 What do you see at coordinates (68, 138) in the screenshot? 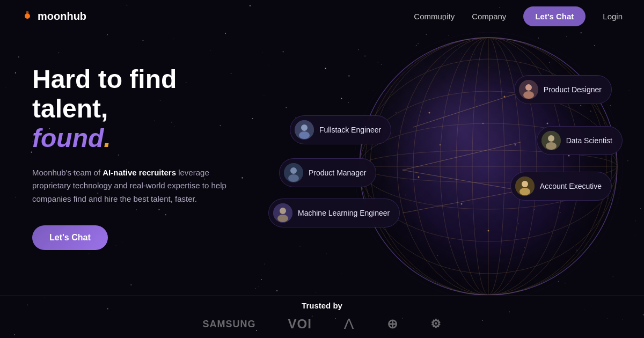
I see `hero-found-purple: found` at bounding box center [68, 138].